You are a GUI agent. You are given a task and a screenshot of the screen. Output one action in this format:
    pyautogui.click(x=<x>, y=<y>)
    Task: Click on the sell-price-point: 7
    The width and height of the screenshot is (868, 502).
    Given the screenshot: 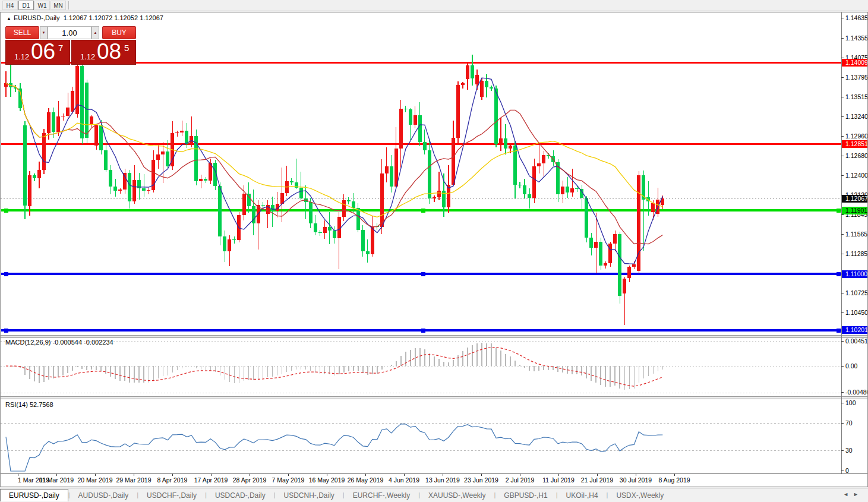 What is the action you would take?
    pyautogui.click(x=61, y=48)
    